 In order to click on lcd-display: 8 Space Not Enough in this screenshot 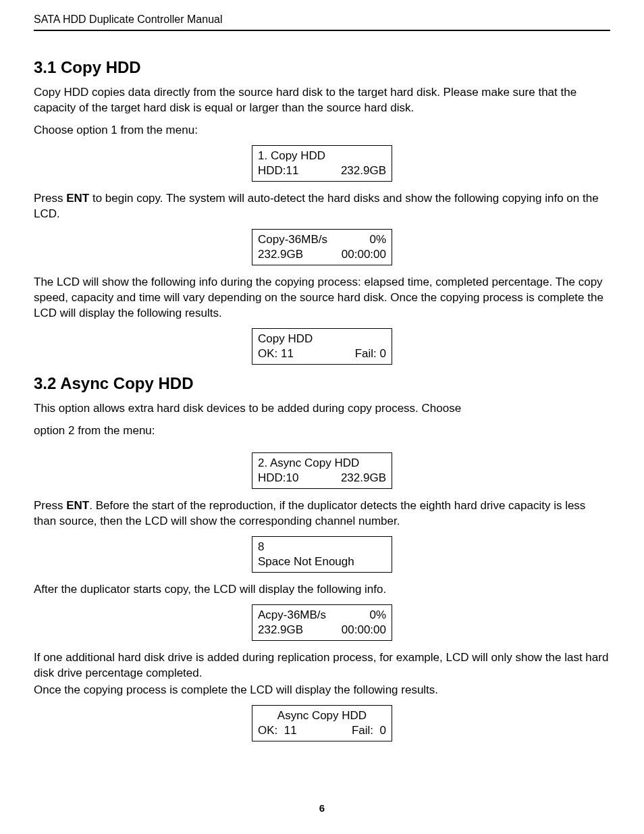, I will do `click(322, 554)`.